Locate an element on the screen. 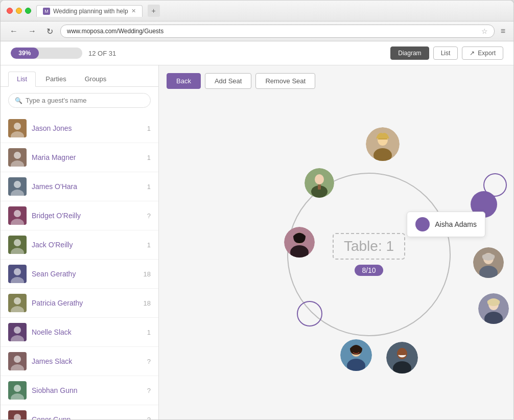  maximize-window-btn is located at coordinates (28, 11).